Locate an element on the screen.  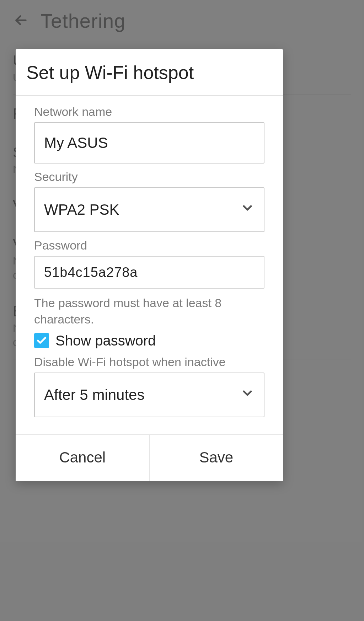
password-input: 51b4c15a278a is located at coordinates (149, 272).